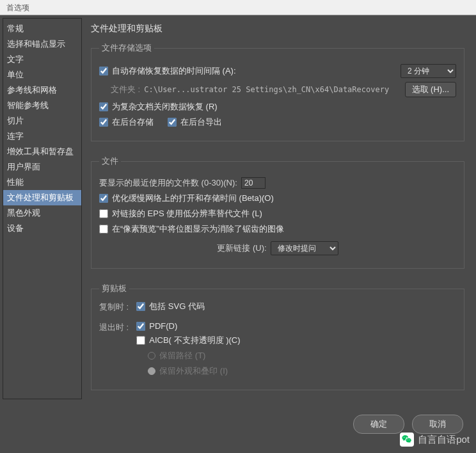 This screenshot has width=476, height=453. I want to click on window-titlebar: 首选项, so click(238, 8).